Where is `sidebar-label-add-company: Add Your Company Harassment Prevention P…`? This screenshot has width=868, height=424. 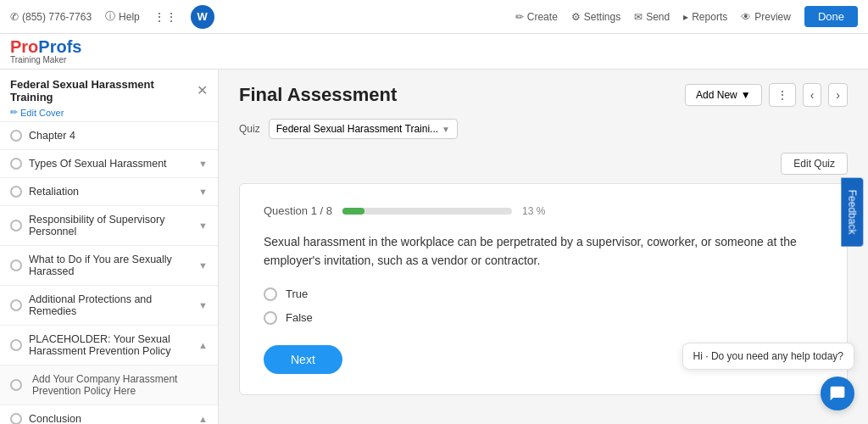 sidebar-label-add-company: Add Your Company Harassment Prevention P… is located at coordinates (119, 385).